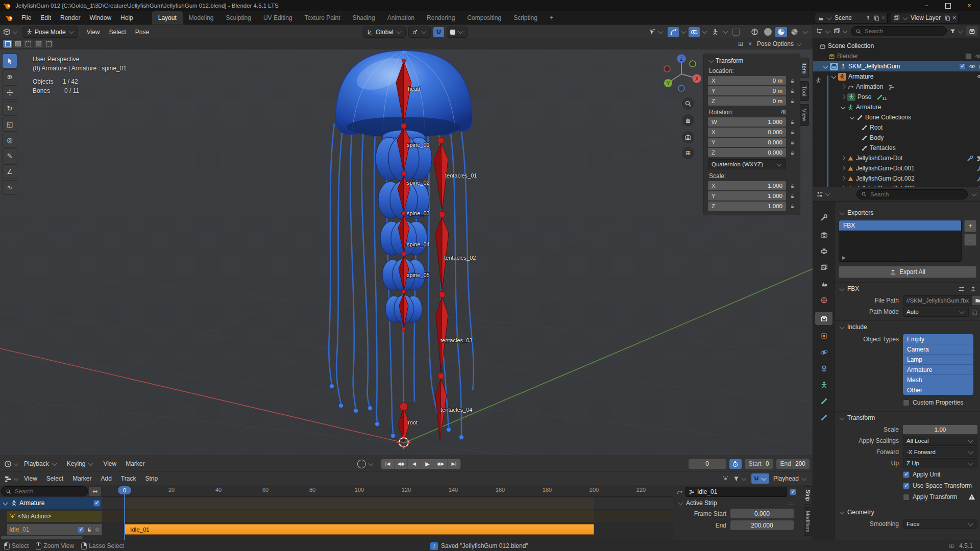  What do you see at coordinates (10, 124) in the screenshot?
I see `tool-scale: ◱` at bounding box center [10, 124].